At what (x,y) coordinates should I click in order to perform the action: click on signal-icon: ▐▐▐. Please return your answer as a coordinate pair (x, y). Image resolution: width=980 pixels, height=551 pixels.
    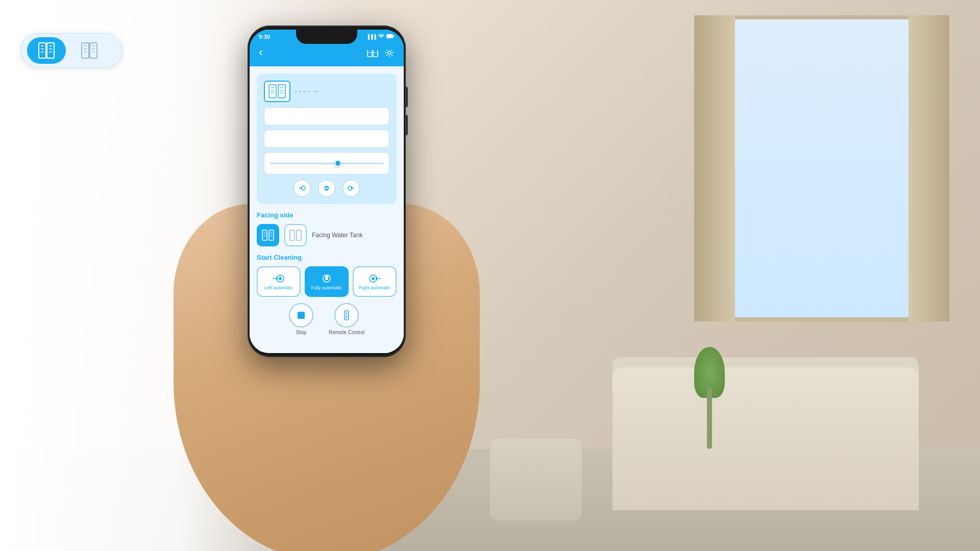
    Looking at the image, I should click on (372, 37).